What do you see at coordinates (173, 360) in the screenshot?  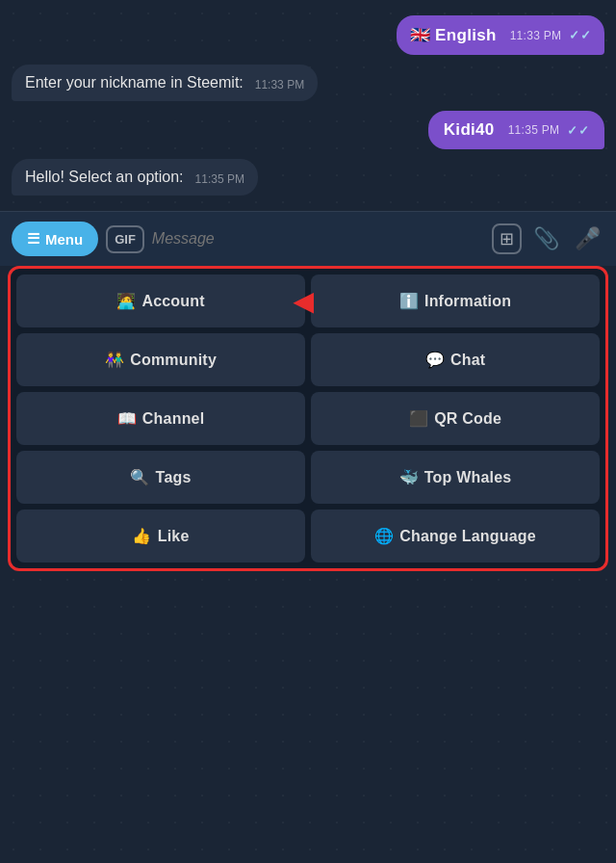 I see `community-label: Community` at bounding box center [173, 360].